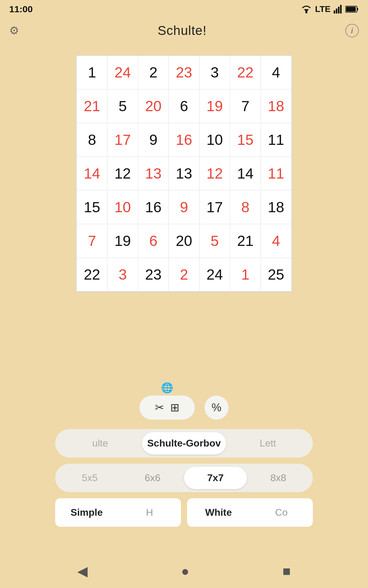 The image size is (368, 588). What do you see at coordinates (185, 571) in the screenshot?
I see `home-button: ●` at bounding box center [185, 571].